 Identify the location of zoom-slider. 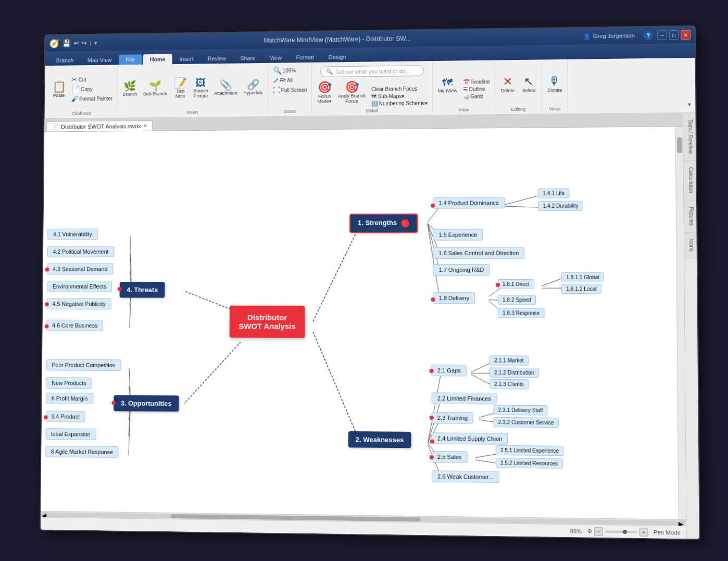
(621, 531).